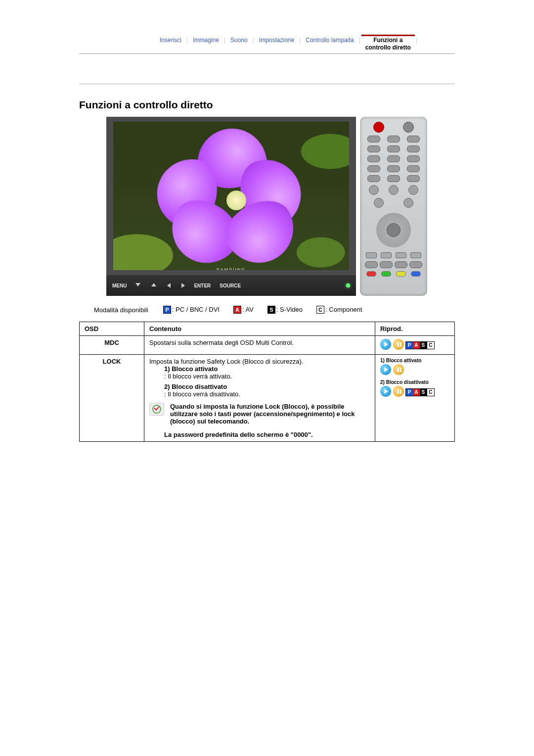 This screenshot has height=756, width=534. What do you see at coordinates (415, 382) in the screenshot?
I see `riprod-lab2: 2) Blocco disattivato` at bounding box center [415, 382].